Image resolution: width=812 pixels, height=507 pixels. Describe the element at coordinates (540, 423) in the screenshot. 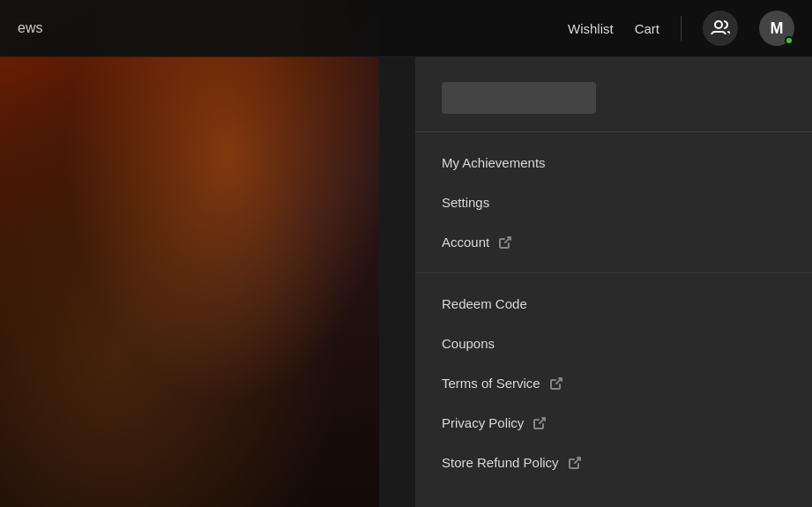

I see `privacy-external-icon` at that location.